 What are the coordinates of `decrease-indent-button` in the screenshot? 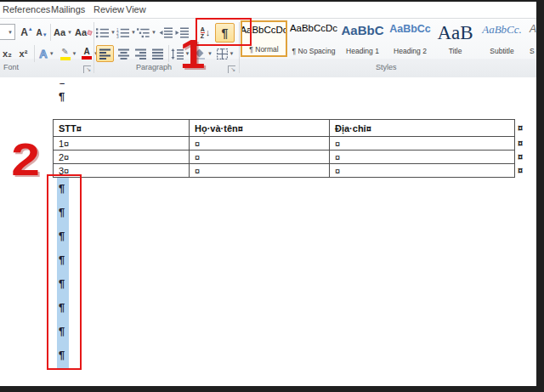 It's located at (166, 32).